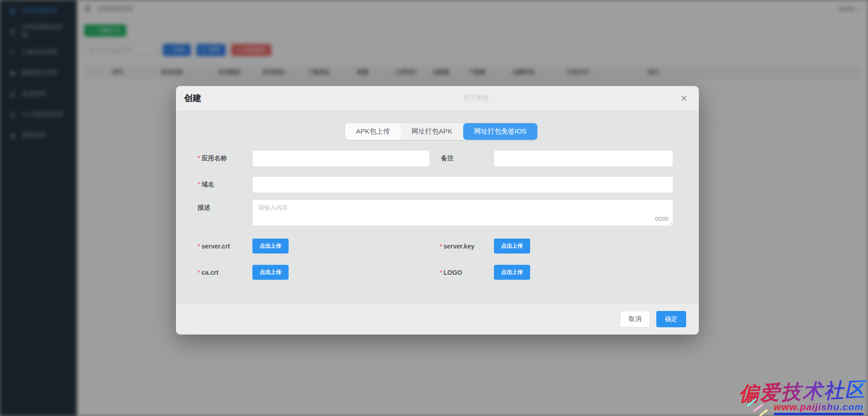  Describe the element at coordinates (459, 246) in the screenshot. I see `server-key-label-text: server.key` at that location.